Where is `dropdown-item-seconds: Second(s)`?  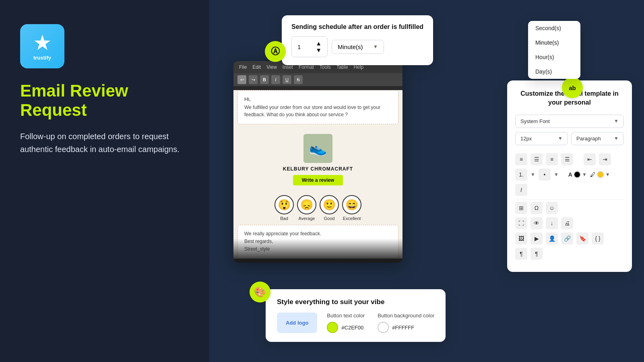 dropdown-item-seconds: Second(s) is located at coordinates (554, 28).